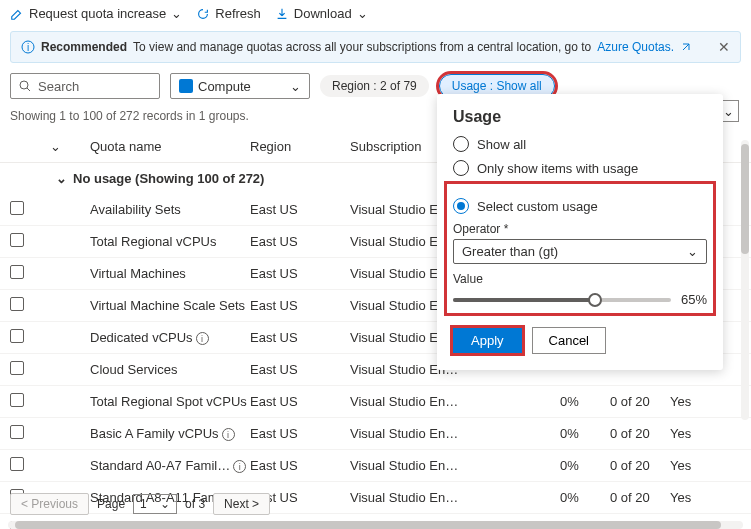 The image size is (751, 529). I want to click on cell-name: Total Regional vCPUs, so click(170, 242).